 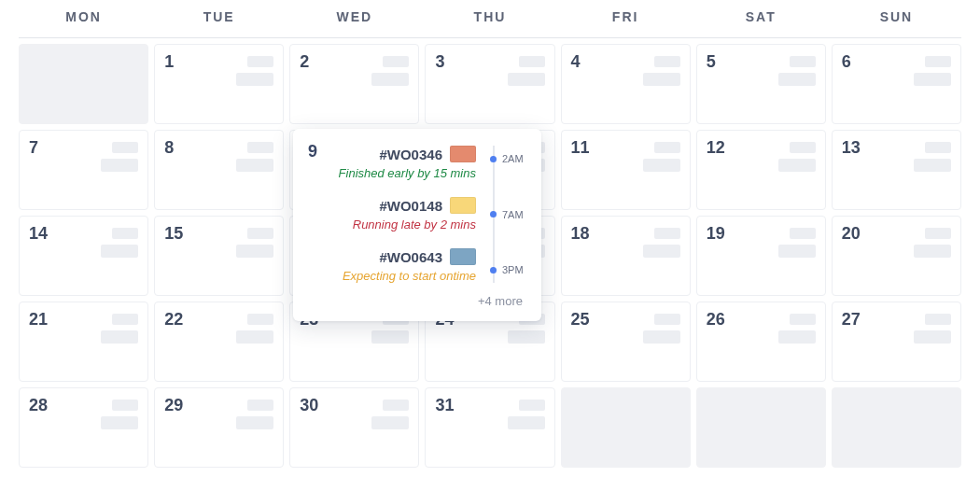 What do you see at coordinates (84, 170) in the screenshot?
I see `day-cell: 7` at bounding box center [84, 170].